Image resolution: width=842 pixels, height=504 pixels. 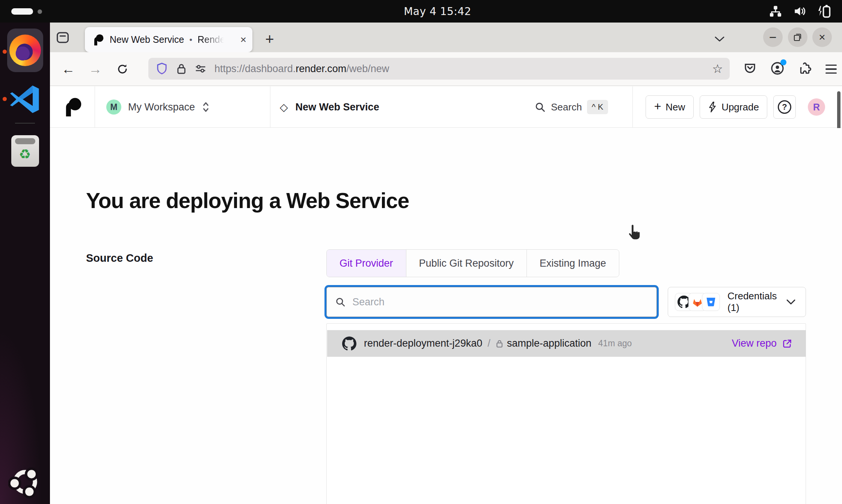 I want to click on repo-owner: render-deployment-j29ka0, so click(x=423, y=343).